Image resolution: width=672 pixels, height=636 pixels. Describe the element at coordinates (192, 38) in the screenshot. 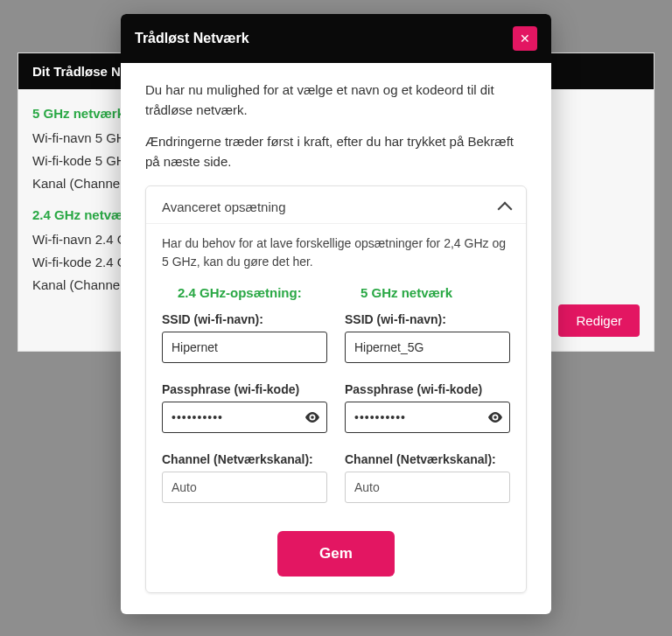

I see `modal-title: Trådløst Netværk` at that location.